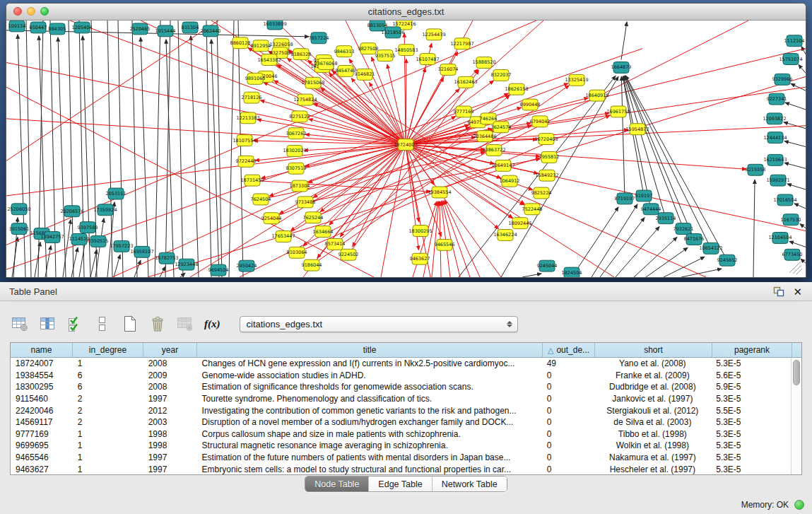 The width and height of the screenshot is (812, 514). What do you see at coordinates (300, 186) in the screenshot?
I see `graph-node: 1873304` at bounding box center [300, 186].